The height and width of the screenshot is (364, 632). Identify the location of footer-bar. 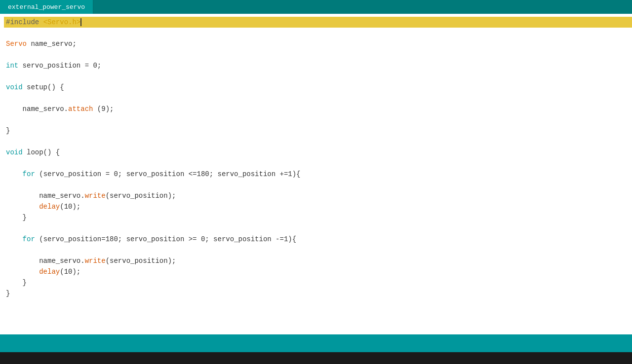
(316, 358).